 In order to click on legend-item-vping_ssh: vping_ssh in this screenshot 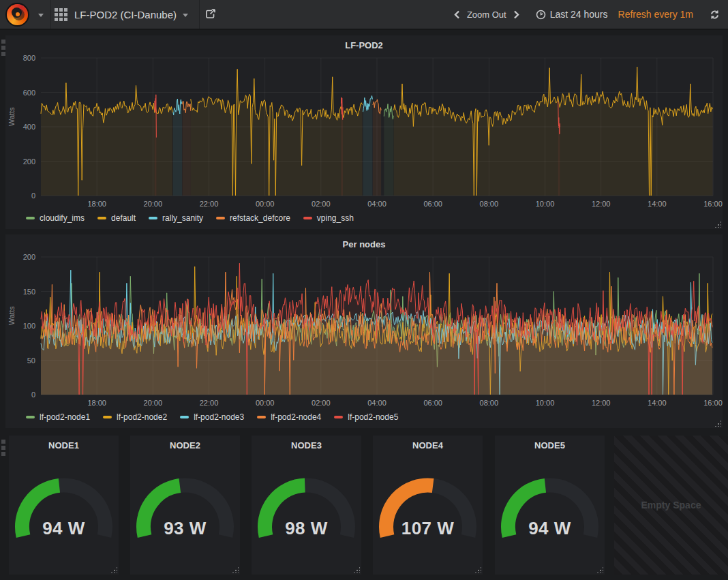, I will do `click(329, 218)`.